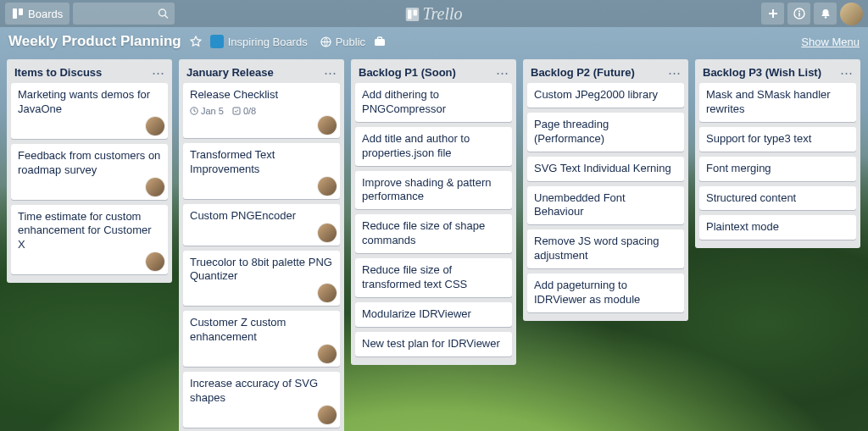  I want to click on card: Truecolor to 8bit palette PNG Quantizer, so click(261, 279).